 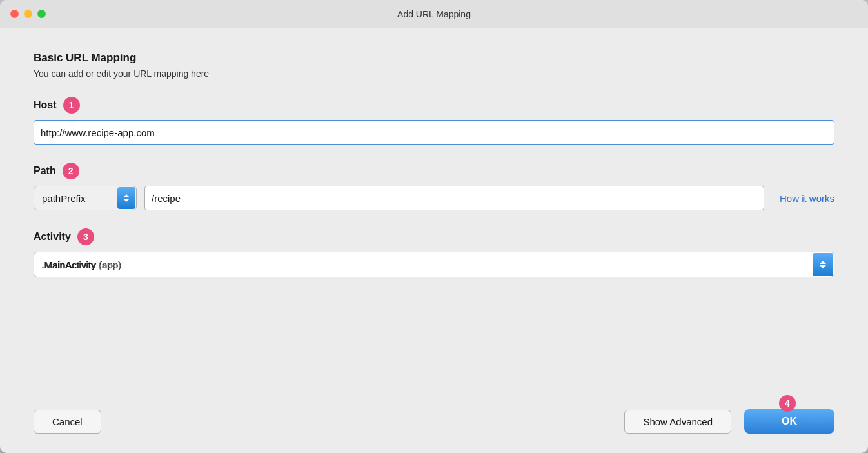 I want to click on path-input, so click(x=454, y=198).